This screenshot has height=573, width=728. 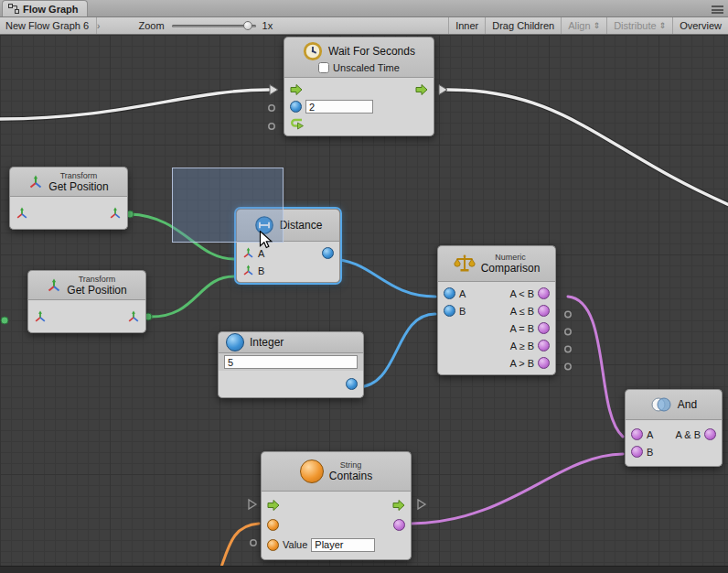 What do you see at coordinates (497, 264) in the screenshot?
I see `node-header: Numeric Comparison` at bounding box center [497, 264].